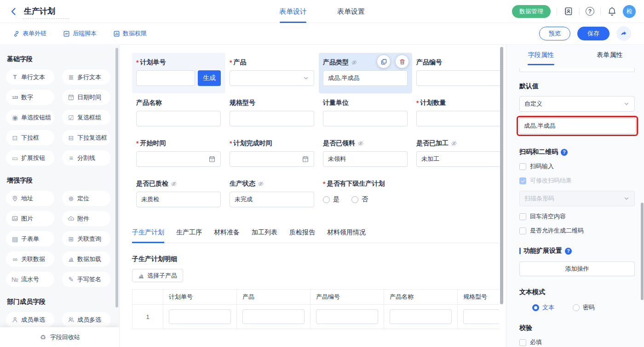 The width and height of the screenshot is (644, 347). What do you see at coordinates (157, 276) in the screenshot?
I see `select-sub-product-button: 选择子产品` at bounding box center [157, 276].